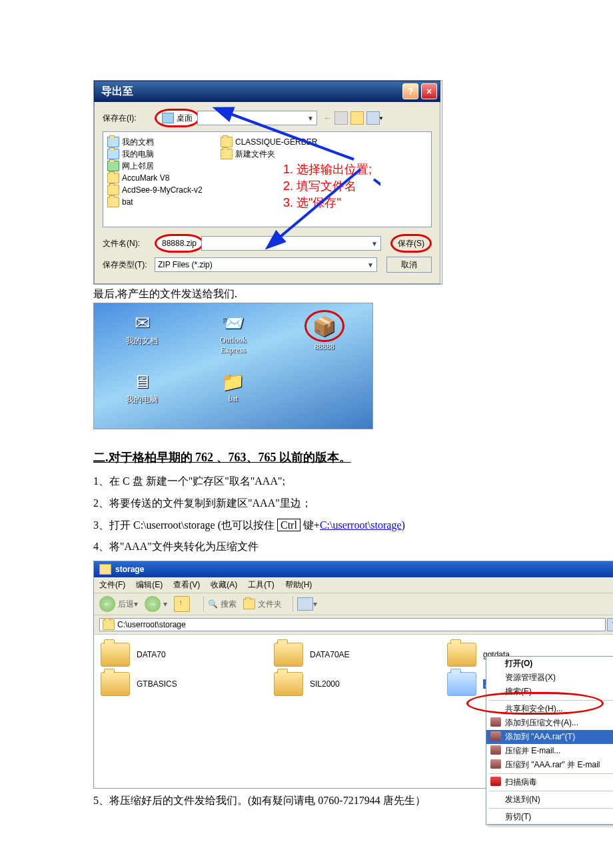 The image size is (613, 868). I want to click on context-menu-label: 资源管理器(X), so click(530, 677).